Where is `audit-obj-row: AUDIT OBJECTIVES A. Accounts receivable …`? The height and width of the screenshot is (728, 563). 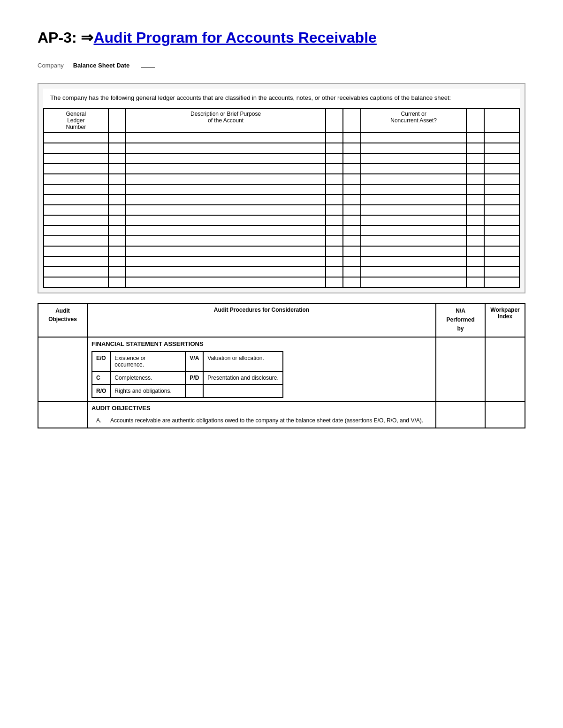 audit-obj-row: AUDIT OBJECTIVES A. Accounts receivable … is located at coordinates (282, 414).